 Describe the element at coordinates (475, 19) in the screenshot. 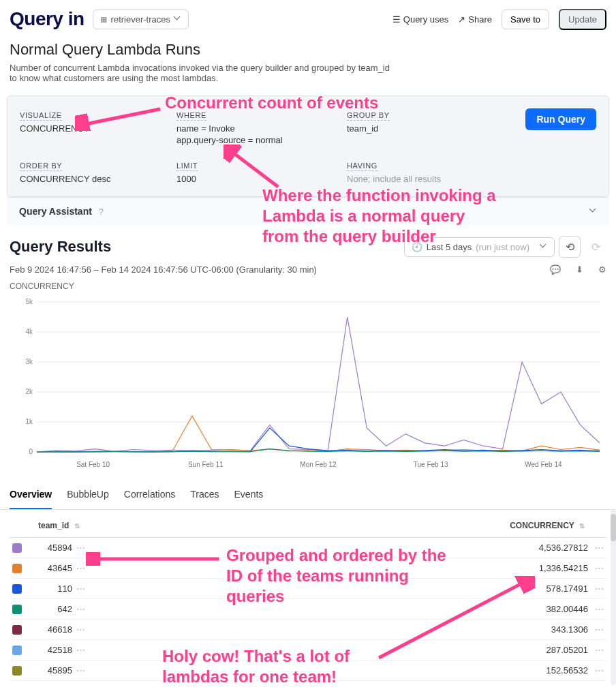

I see `share-link: ↗ Share` at that location.